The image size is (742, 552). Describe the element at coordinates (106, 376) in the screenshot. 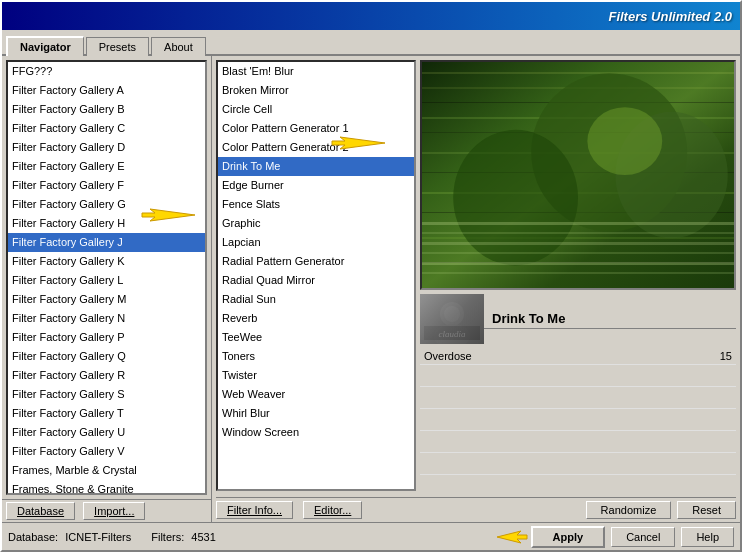

I see `left-list-item: Filter Factory Gallery R` at that location.